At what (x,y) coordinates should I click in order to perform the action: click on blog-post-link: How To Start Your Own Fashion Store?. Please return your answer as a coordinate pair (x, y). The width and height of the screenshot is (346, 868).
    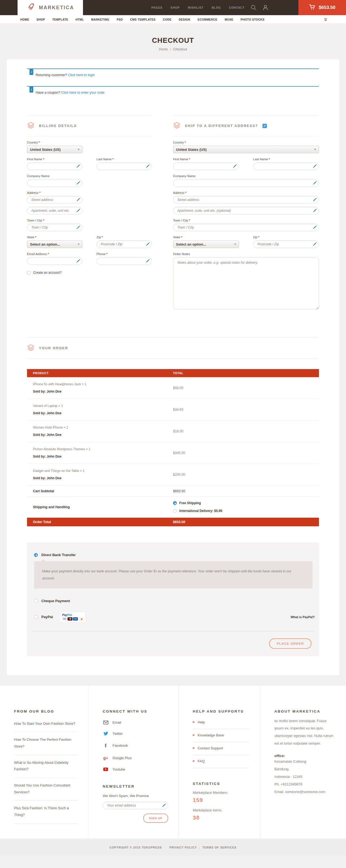
    Looking at the image, I should click on (46, 724).